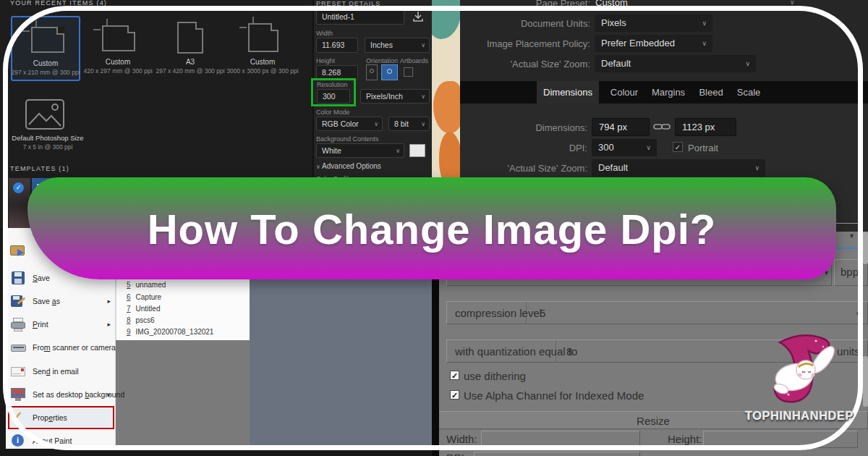 This screenshot has width=868, height=456. Describe the element at coordinates (409, 124) in the screenshot. I see `bit-depth-dropdown: 8 bit ∨` at that location.